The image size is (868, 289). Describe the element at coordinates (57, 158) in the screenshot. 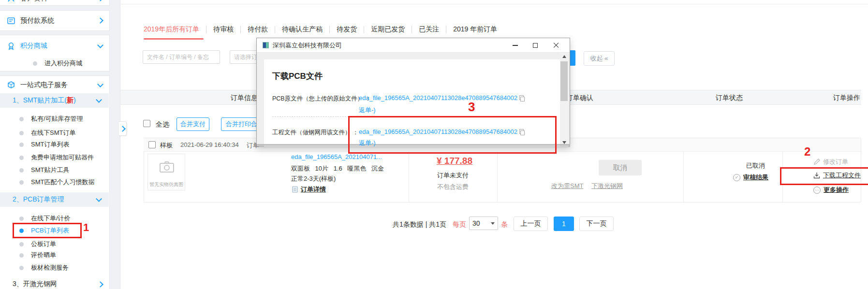

I see `sidebar-item-smt-free-parts: 免费申请增加可贴器件` at that location.